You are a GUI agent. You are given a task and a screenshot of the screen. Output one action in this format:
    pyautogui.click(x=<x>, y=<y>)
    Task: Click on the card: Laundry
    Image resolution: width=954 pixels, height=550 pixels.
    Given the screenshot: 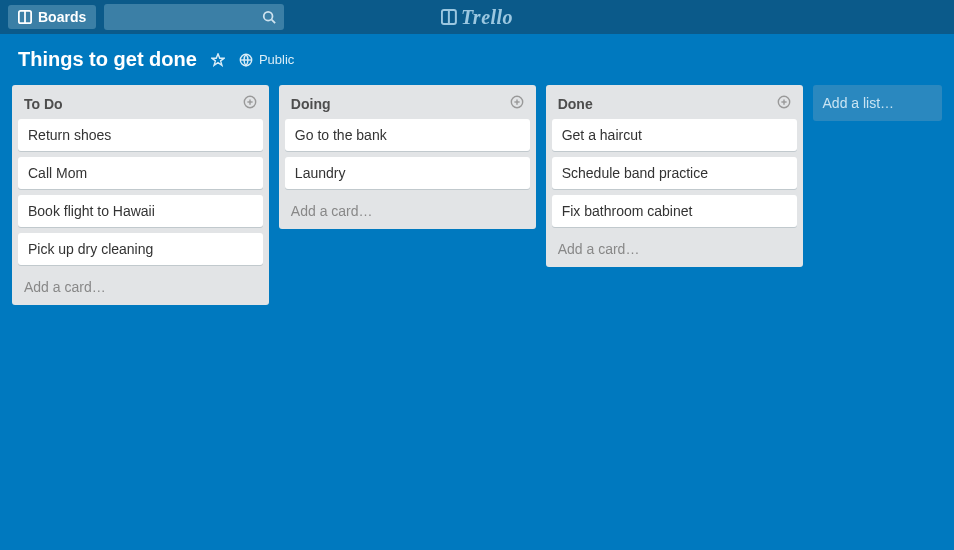 What is the action you would take?
    pyautogui.click(x=408, y=173)
    